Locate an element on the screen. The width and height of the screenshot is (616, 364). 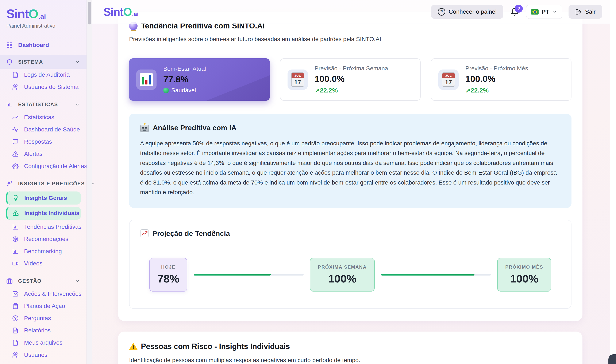
grid-icon is located at coordinates (10, 45).